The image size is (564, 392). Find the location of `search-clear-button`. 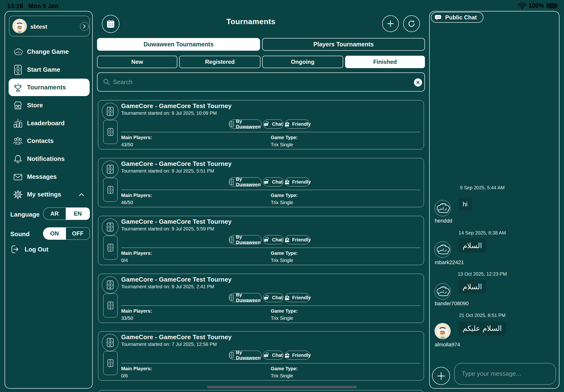

search-clear-button is located at coordinates (418, 83).